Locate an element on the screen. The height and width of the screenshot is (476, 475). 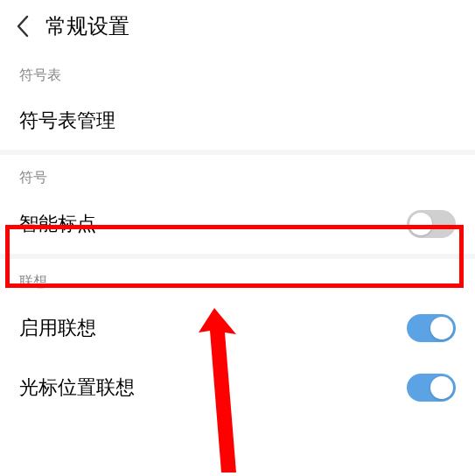
row-label: 智能标点 is located at coordinates (58, 224).